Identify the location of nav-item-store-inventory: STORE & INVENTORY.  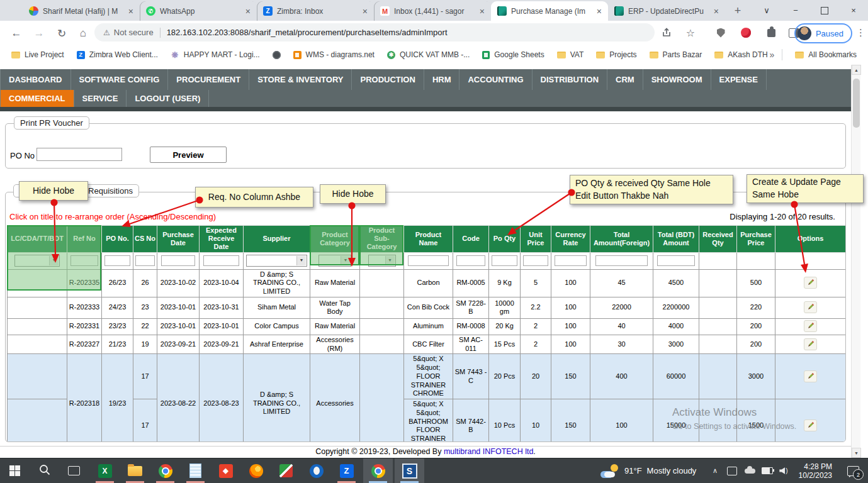
(301, 79).